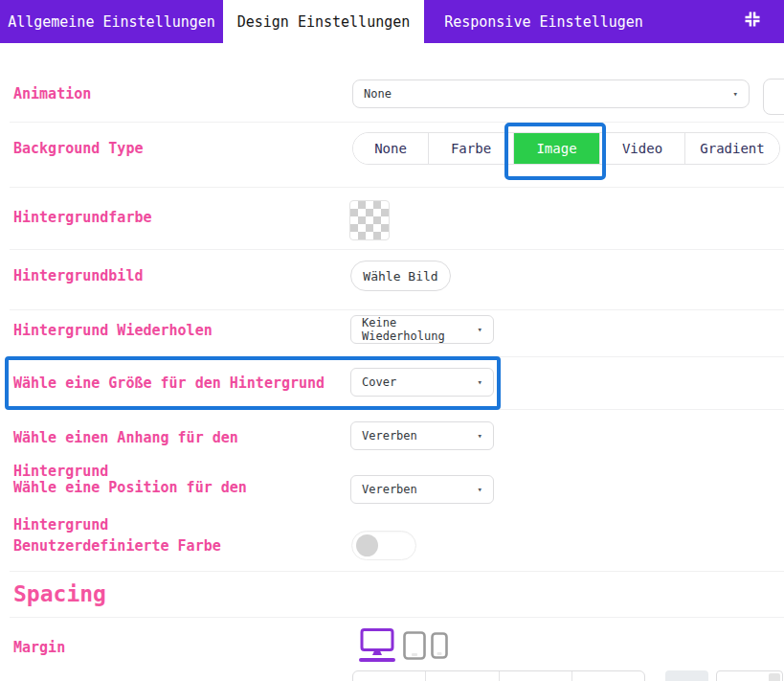 This screenshot has height=681, width=784. I want to click on margin-top-input, so click(390, 676).